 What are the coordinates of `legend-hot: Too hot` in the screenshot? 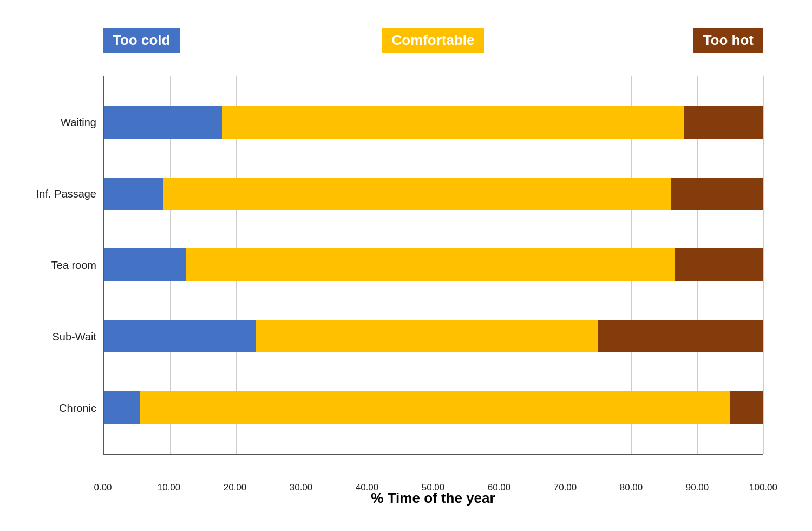 It's located at (729, 40).